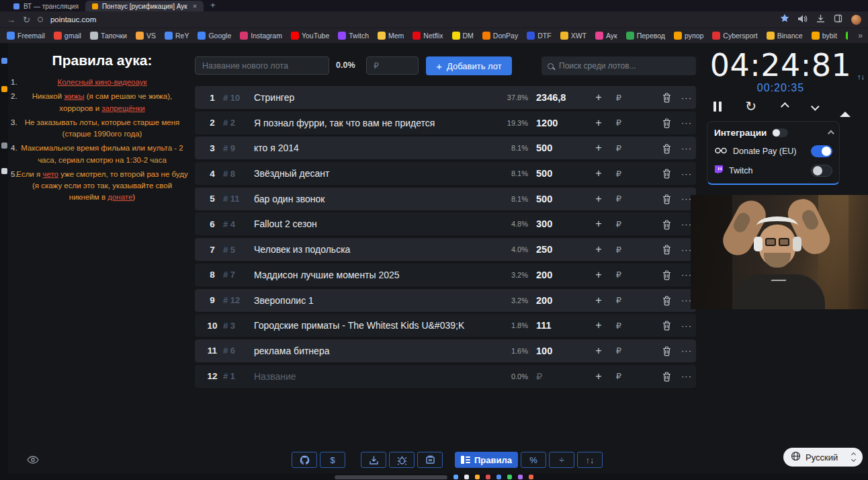 The image size is (868, 480). Describe the element at coordinates (625, 66) in the screenshot. I see `lot-search-input` at that location.